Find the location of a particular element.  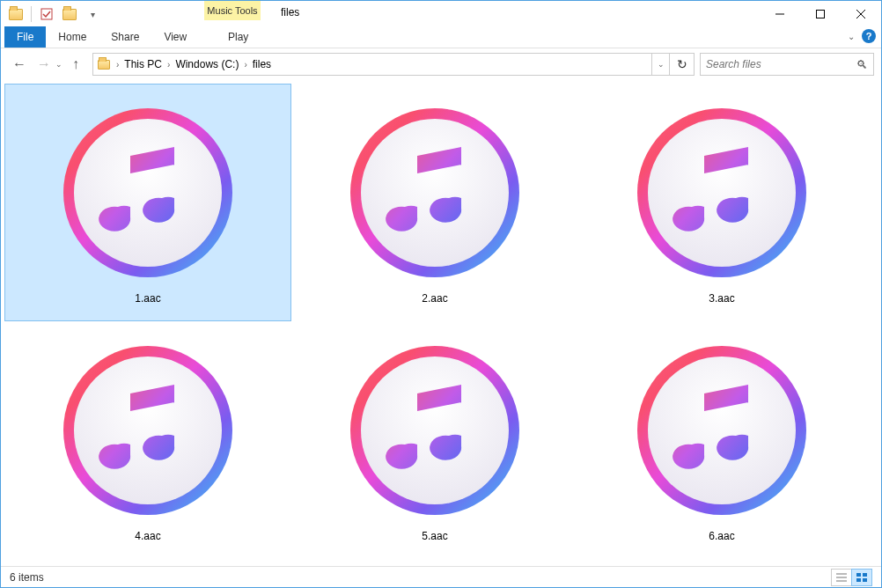

status-item-count: 6 items is located at coordinates (26, 577).